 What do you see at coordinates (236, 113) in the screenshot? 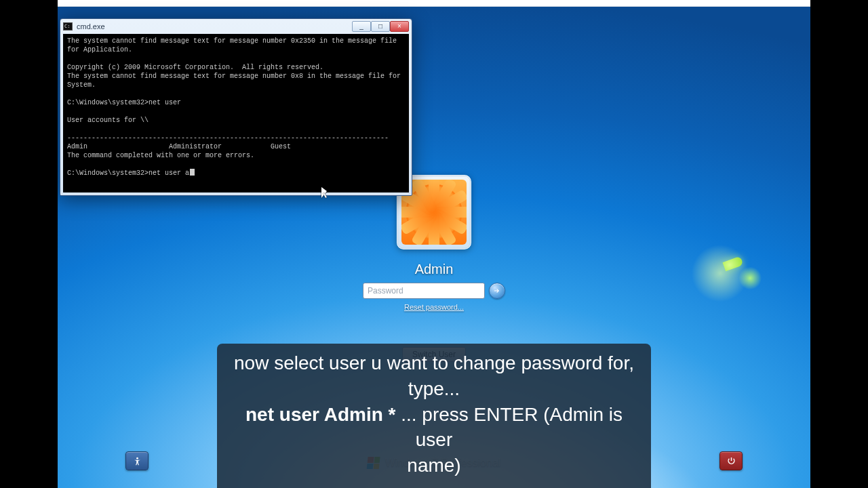
I see `cmd-output: The system cannot find message text for …` at bounding box center [236, 113].